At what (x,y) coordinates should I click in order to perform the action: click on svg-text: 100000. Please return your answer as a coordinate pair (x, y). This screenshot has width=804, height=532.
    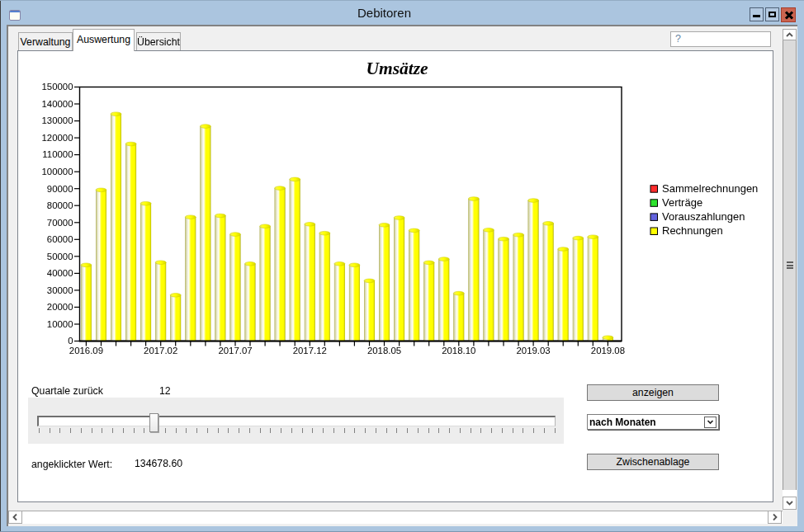
    Looking at the image, I should click on (57, 172).